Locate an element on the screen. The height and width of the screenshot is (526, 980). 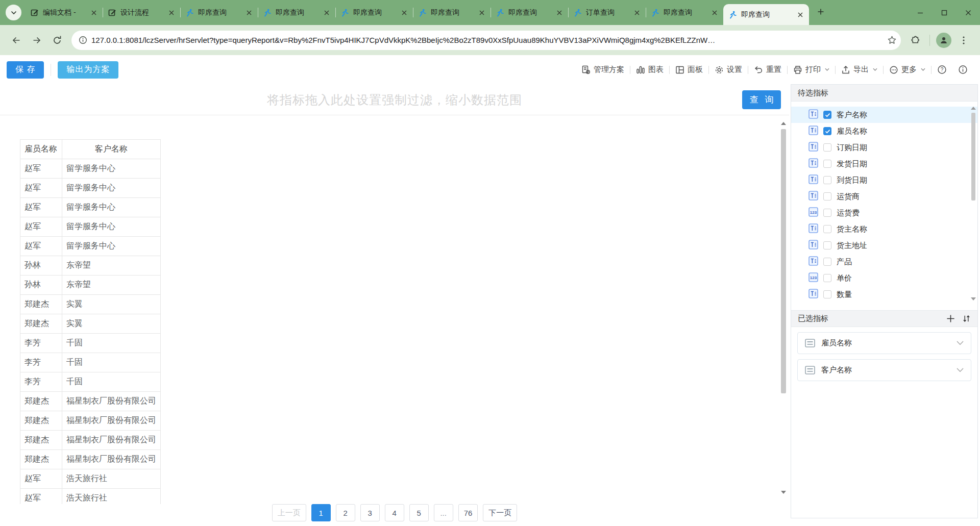
close-window-button is located at coordinates (968, 12).